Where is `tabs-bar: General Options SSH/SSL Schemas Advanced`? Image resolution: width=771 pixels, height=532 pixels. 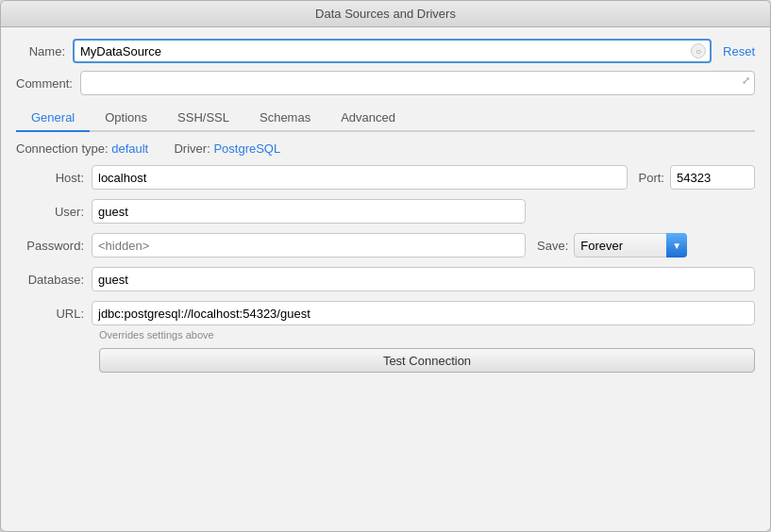 tabs-bar: General Options SSH/SSL Schemas Advanced is located at coordinates (385, 119).